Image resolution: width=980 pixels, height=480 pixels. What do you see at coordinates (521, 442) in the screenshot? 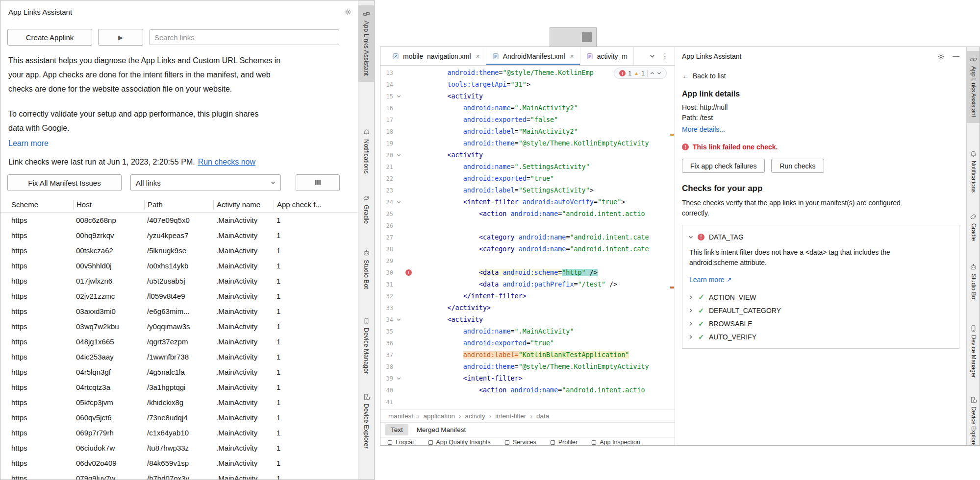
I see `bottom-bar-item-services: Services` at bounding box center [521, 442].